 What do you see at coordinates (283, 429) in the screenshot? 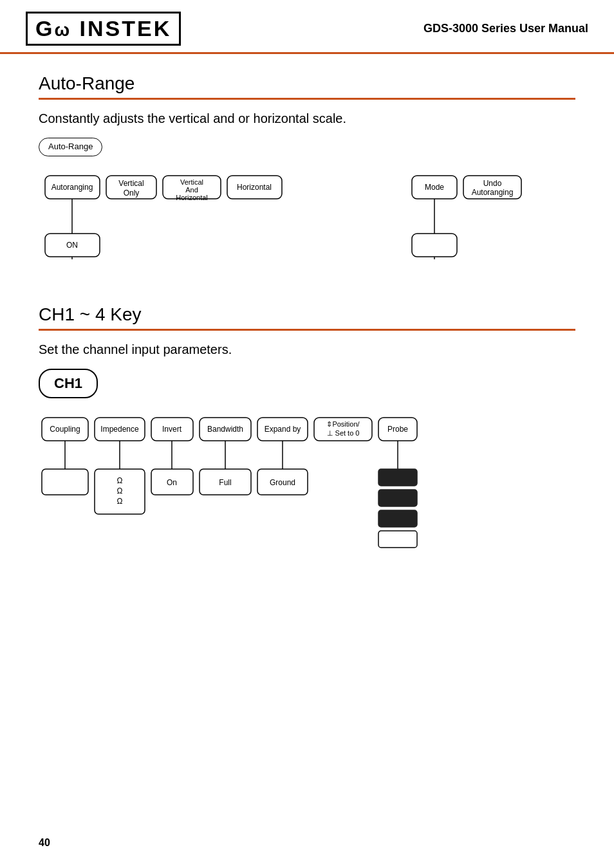
I see `svg-text: Expand by` at bounding box center [283, 429].